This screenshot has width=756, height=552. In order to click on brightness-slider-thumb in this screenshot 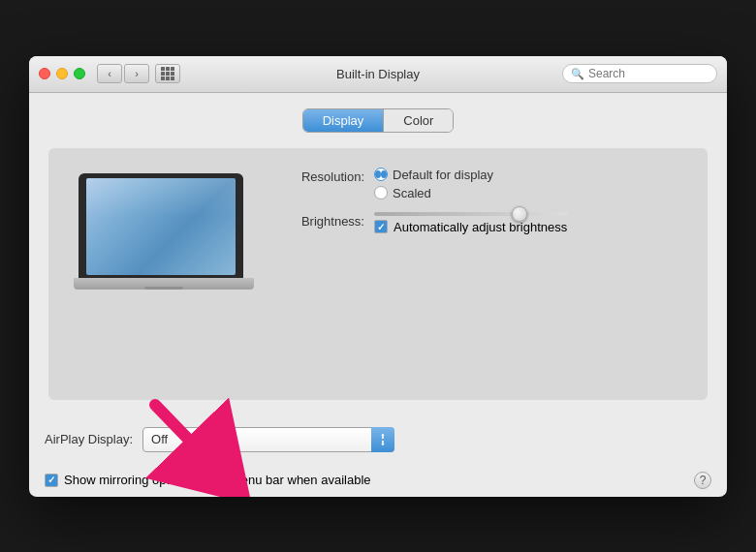, I will do `click(520, 214)`.